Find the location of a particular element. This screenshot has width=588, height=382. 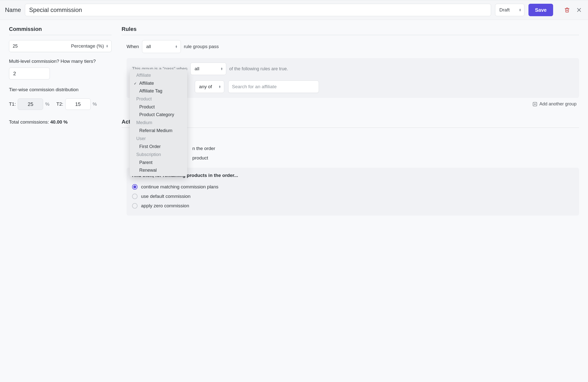

radio-label: use default commission is located at coordinates (166, 196).